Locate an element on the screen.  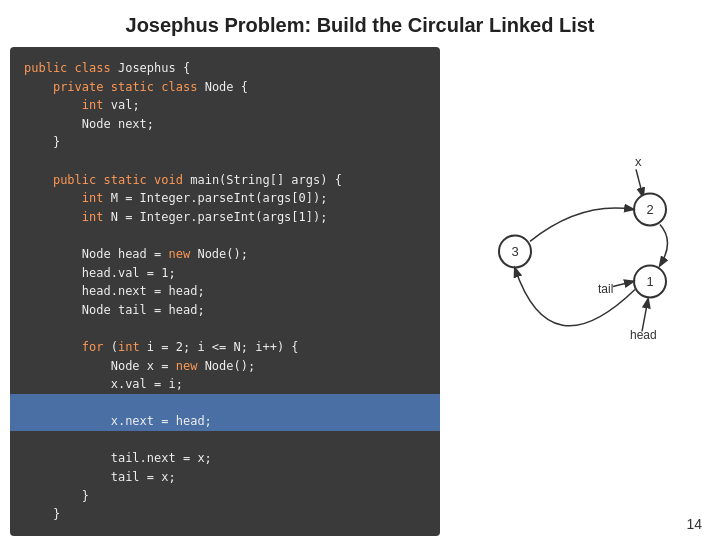
node1-label: 1 is located at coordinates (650, 282).